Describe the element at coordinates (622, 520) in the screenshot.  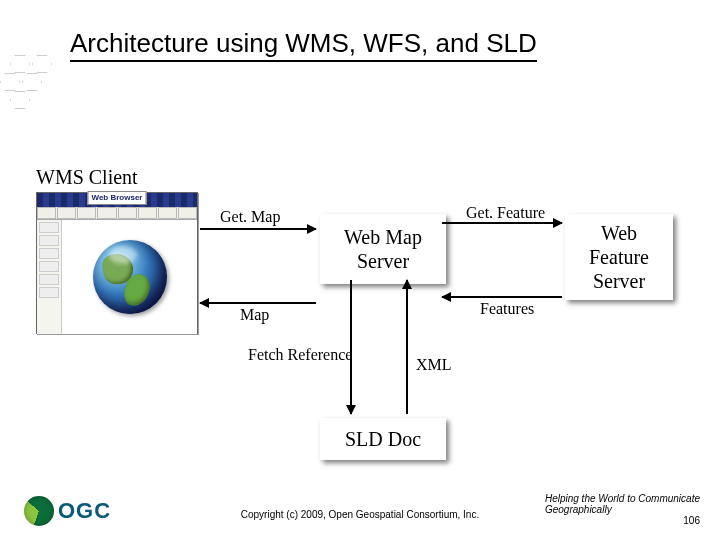
I see `page-number: 106` at that location.